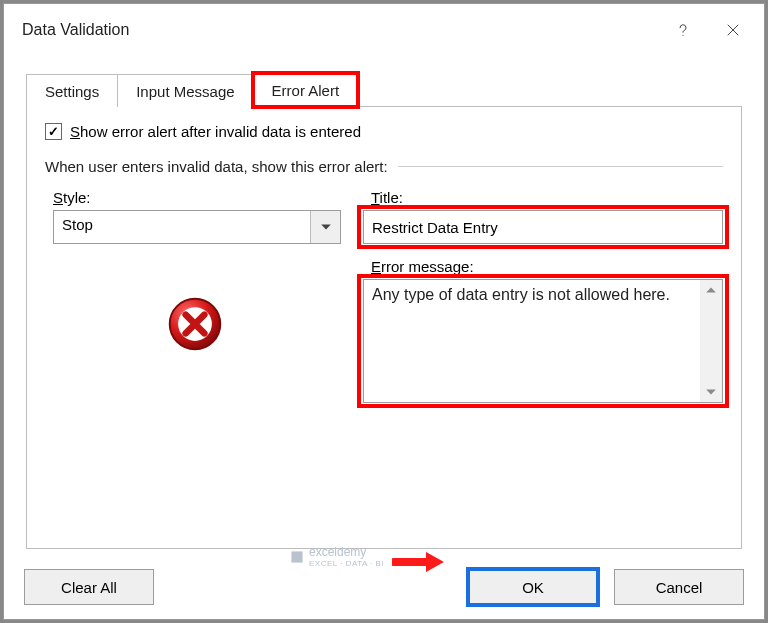 The image size is (768, 623). Describe the element at coordinates (197, 227) in the screenshot. I see `style-select: Stop` at that location.